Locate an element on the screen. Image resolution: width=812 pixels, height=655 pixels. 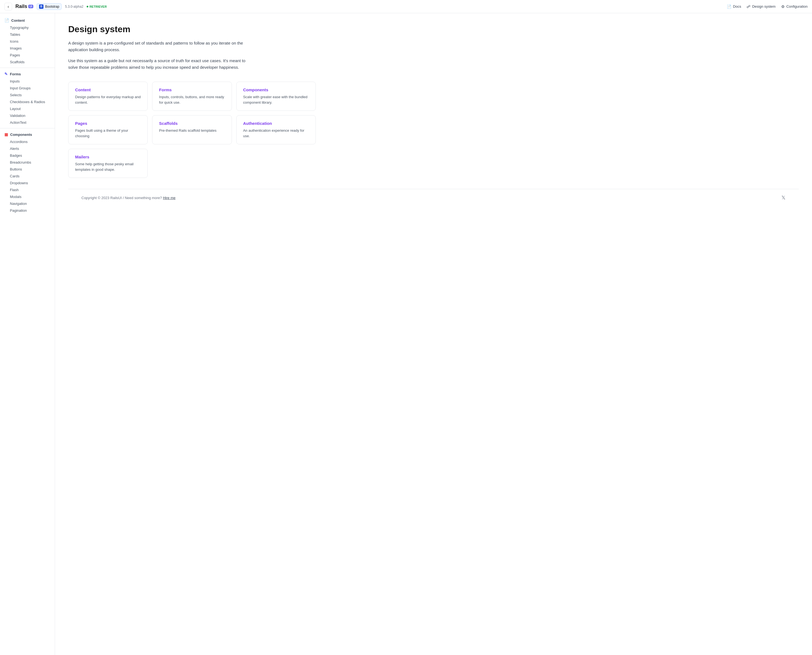
card-pages-title: Pages is located at coordinates (108, 123).